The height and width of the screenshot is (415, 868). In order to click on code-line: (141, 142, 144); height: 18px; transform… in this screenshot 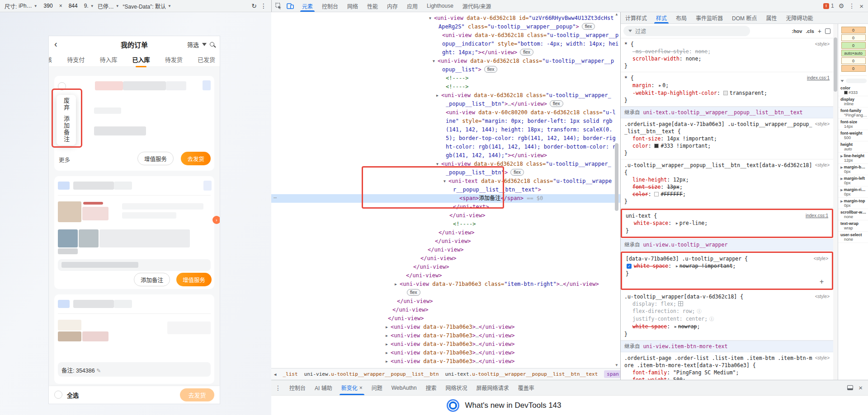, I will do `click(446, 130)`.